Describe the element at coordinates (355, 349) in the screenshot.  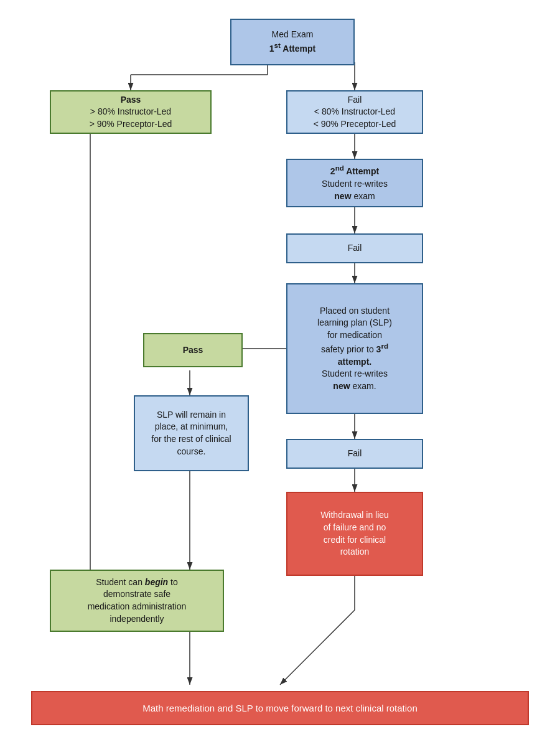
I see `slp-label: Placed on student learning plan (SLP) fo…` at that location.